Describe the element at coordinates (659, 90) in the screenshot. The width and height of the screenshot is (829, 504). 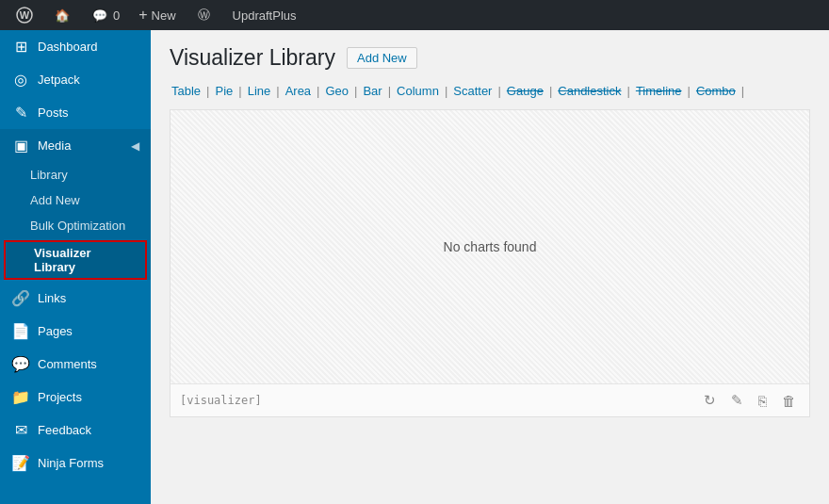
I see `filter-tab-timeline: Timeline` at that location.